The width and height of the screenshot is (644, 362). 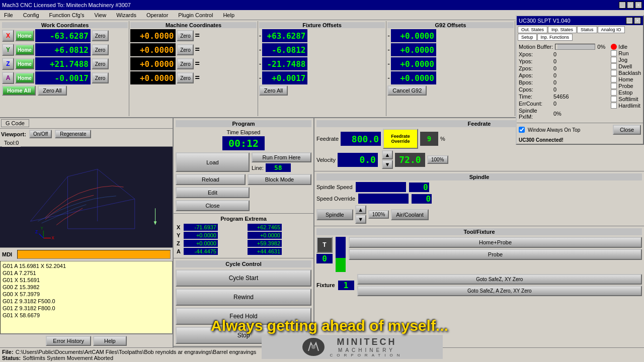 What do you see at coordinates (110, 341) in the screenshot?
I see `help-button: Help` at bounding box center [110, 341].